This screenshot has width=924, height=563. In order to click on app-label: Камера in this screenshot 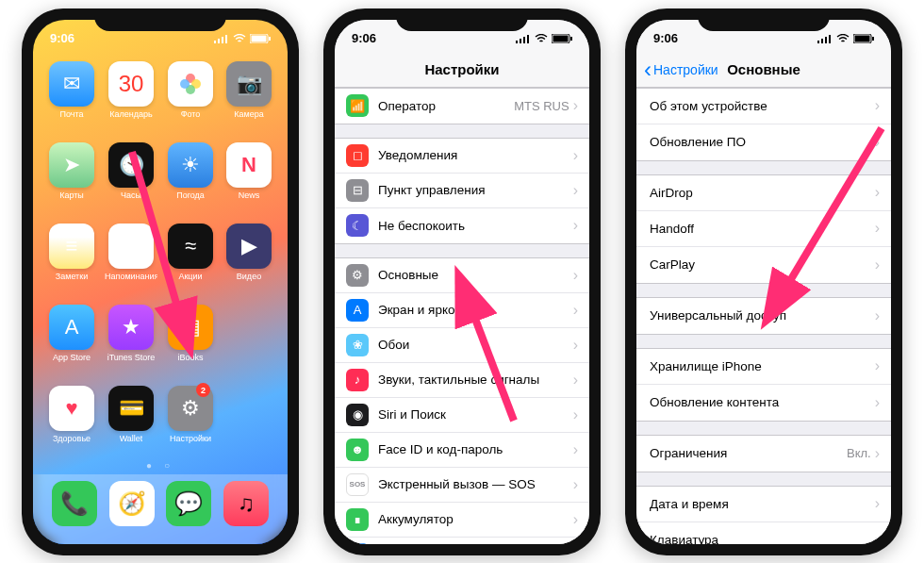, I will do `click(249, 114)`.